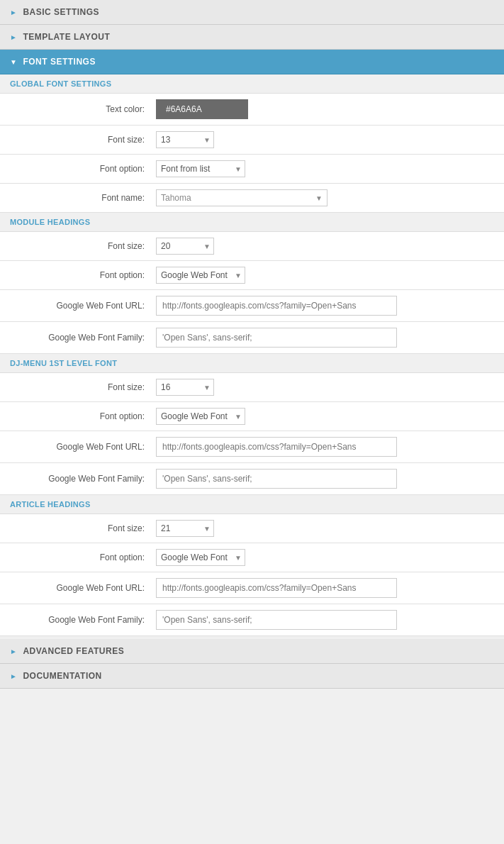 This screenshot has width=504, height=844. I want to click on control-font-size-article: 21 18 22 24 ▼, so click(330, 528).